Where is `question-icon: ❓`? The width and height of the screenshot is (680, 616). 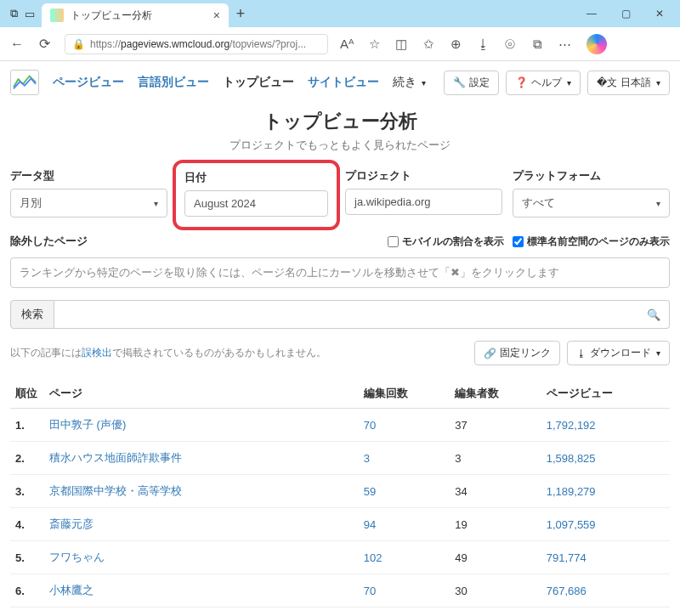
question-icon: ❓ is located at coordinates (522, 82).